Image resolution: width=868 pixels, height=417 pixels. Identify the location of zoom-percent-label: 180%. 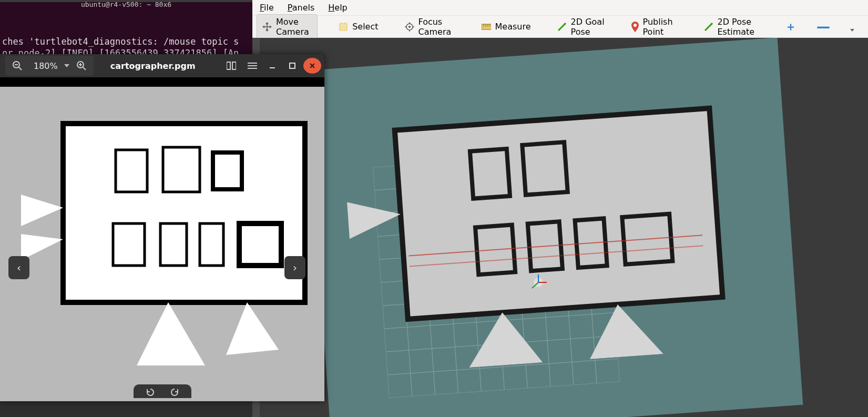
(46, 66).